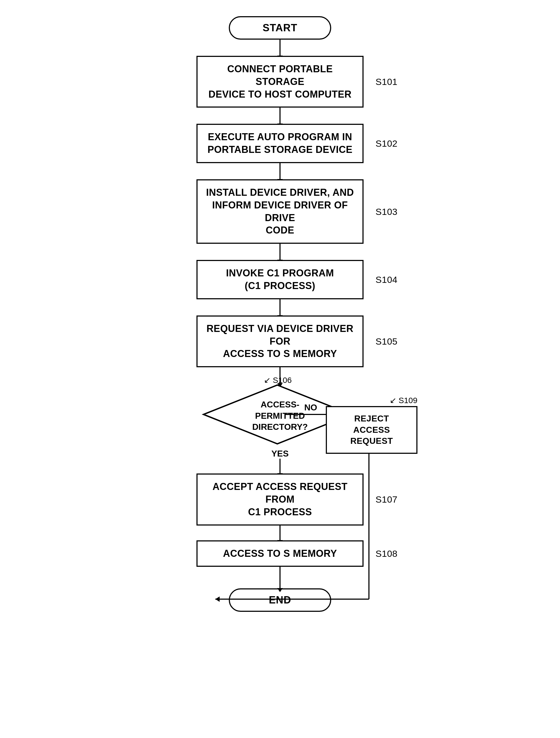 The height and width of the screenshot is (738, 560). I want to click on arrow-s101-s102, so click(280, 115).